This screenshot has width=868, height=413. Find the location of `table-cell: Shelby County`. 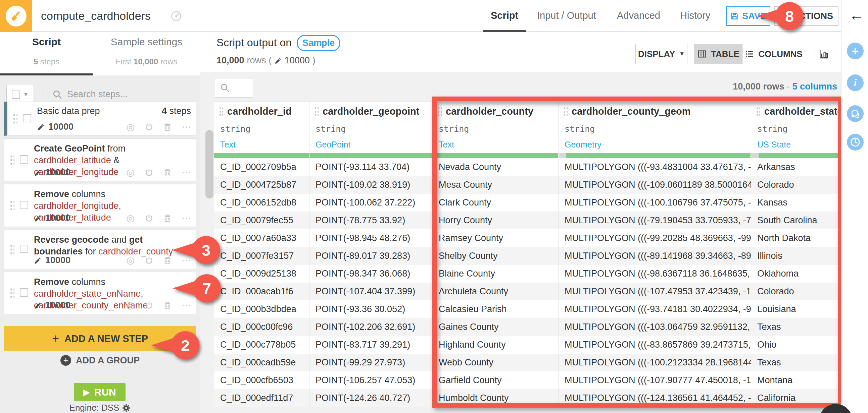

table-cell: Shelby County is located at coordinates (496, 256).